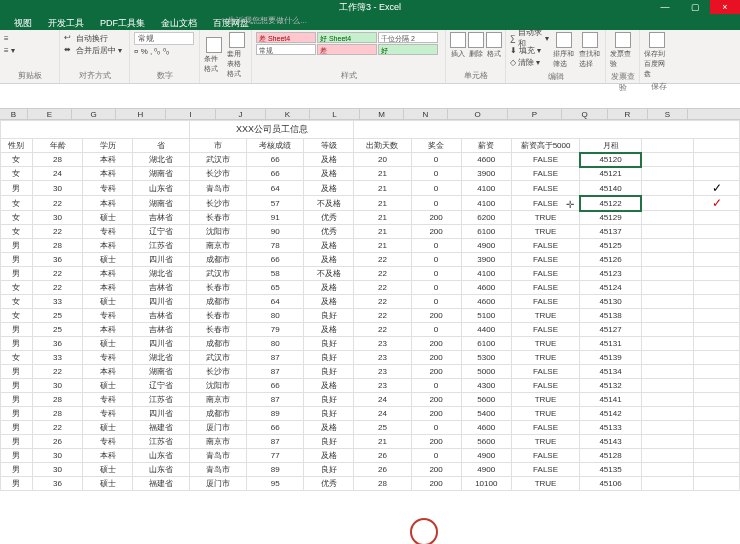 The width and height of the screenshot is (740, 544). I want to click on cell: 成都市, so click(218, 344).